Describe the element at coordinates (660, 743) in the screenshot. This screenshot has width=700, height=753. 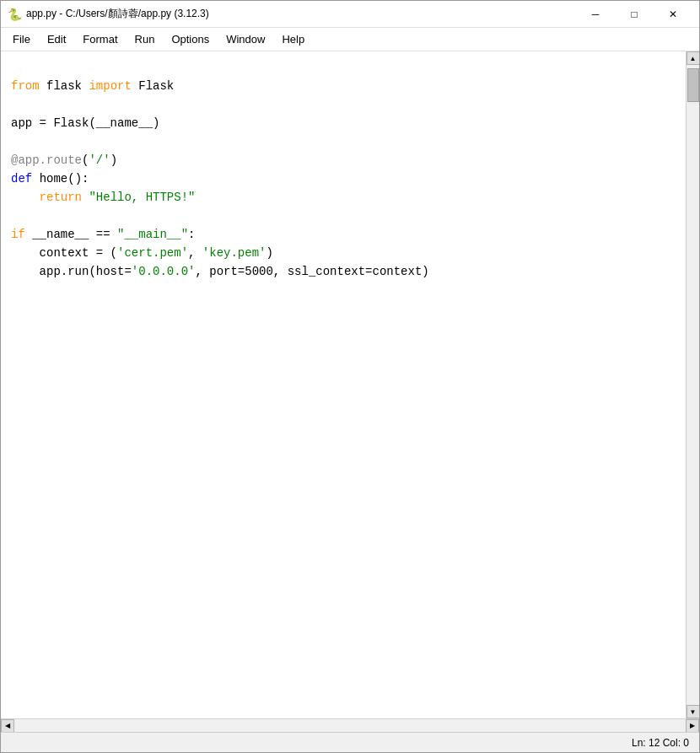
I see `cursor-position: Ln: 12 Col: 0` at that location.